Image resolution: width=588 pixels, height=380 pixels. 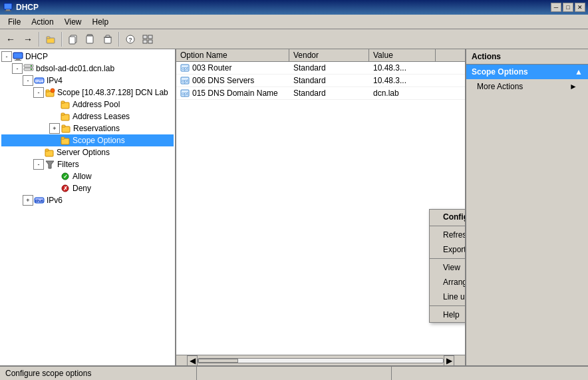 What do you see at coordinates (329, 81) in the screenshot?
I see `row2-vendor: Standard` at bounding box center [329, 81].